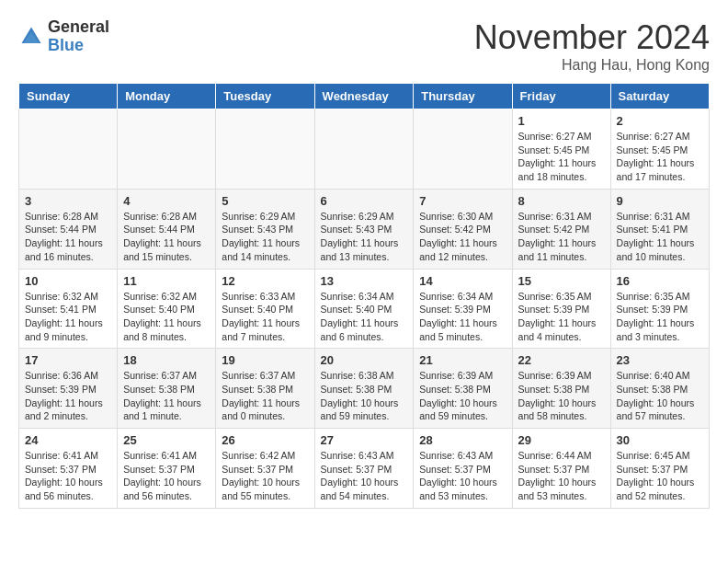 This screenshot has width=728, height=563. Describe the element at coordinates (166, 282) in the screenshot. I see `day-number: 11` at that location.